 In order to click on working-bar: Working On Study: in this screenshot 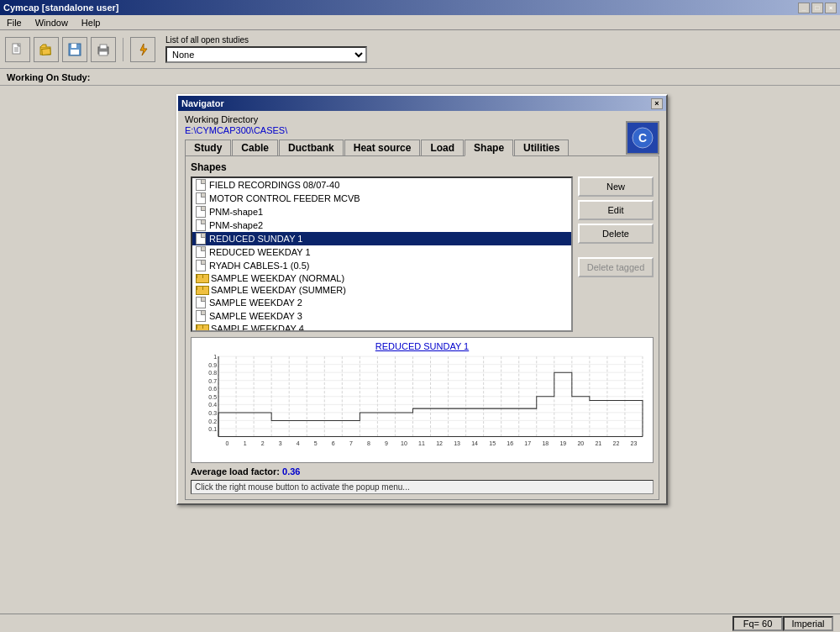, I will do `click(420, 77)`.